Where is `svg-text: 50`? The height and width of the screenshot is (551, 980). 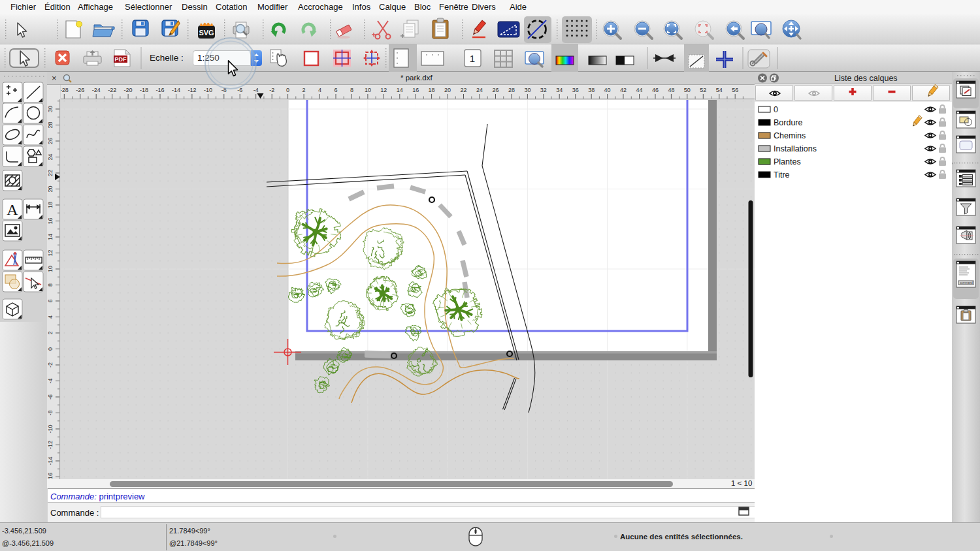 svg-text: 50 is located at coordinates (687, 90).